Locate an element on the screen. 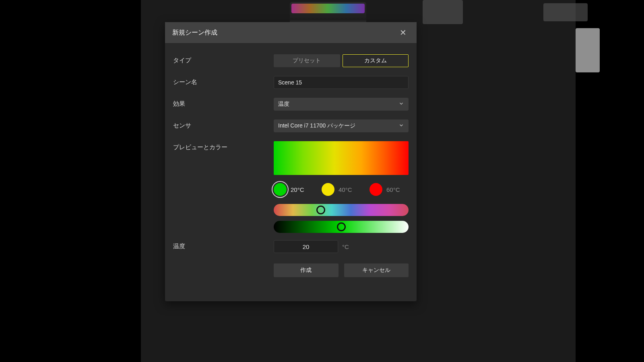  color-stop-0: 20°C is located at coordinates (293, 189).